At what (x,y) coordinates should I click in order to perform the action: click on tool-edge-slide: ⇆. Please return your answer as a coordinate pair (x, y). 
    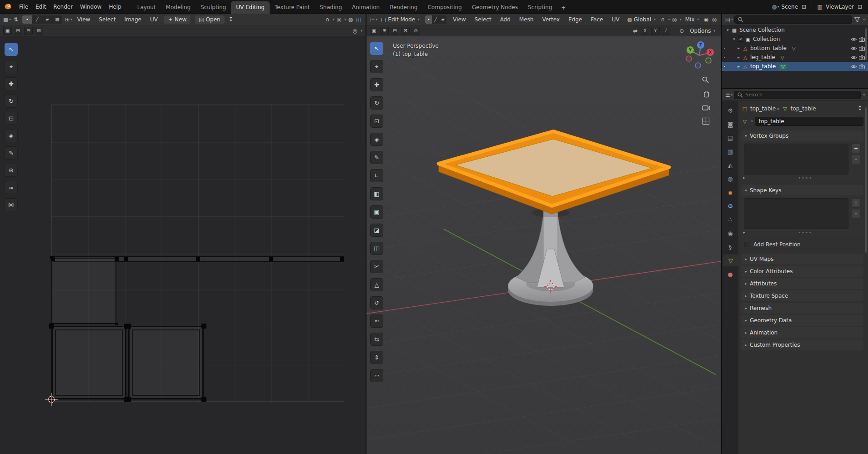
    Looking at the image, I should click on (376, 339).